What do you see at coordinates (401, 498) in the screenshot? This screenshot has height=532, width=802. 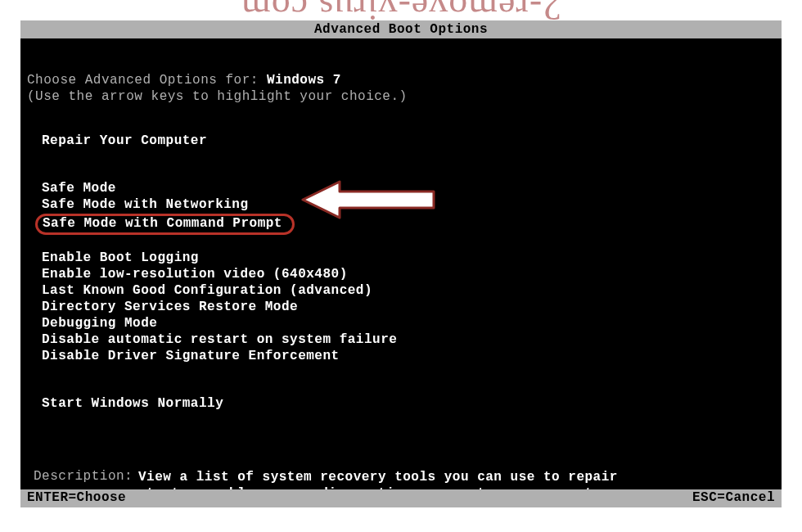 I see `footer-bar: ENTER=Choose ESC=Cancel` at bounding box center [401, 498].